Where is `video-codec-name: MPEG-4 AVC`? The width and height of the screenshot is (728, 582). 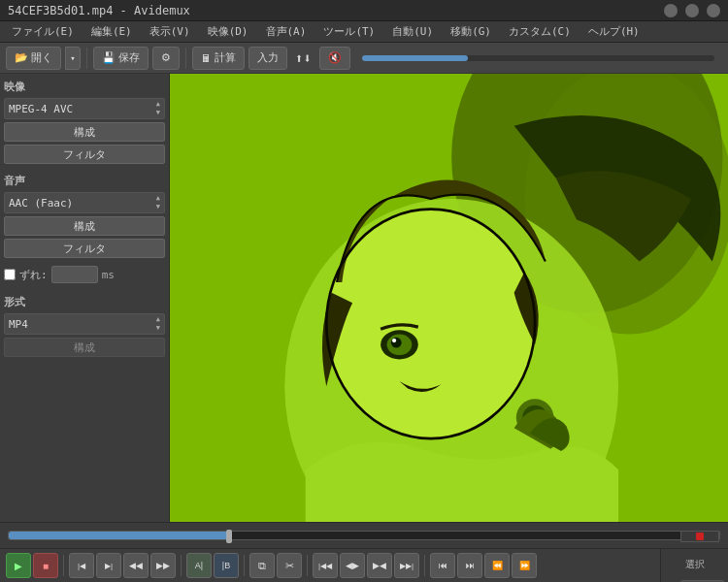
video-codec-name: MPEG-4 AVC is located at coordinates (83, 109).